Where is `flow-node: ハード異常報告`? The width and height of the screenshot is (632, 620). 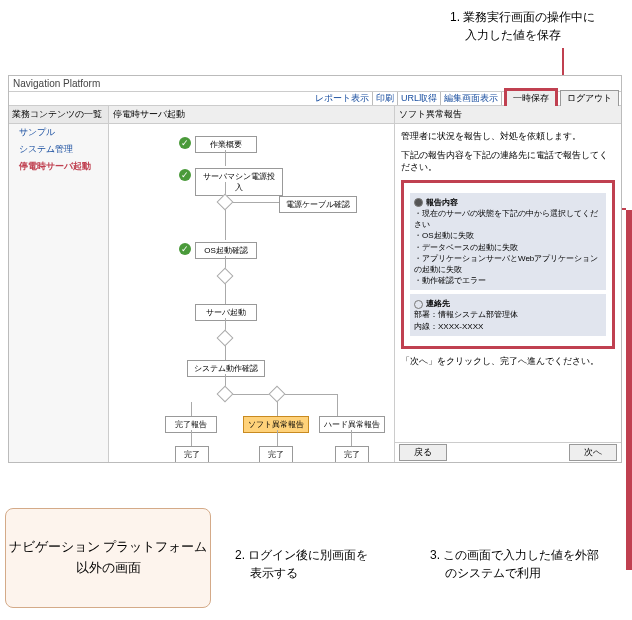 flow-node: ハード異常報告 is located at coordinates (352, 424).